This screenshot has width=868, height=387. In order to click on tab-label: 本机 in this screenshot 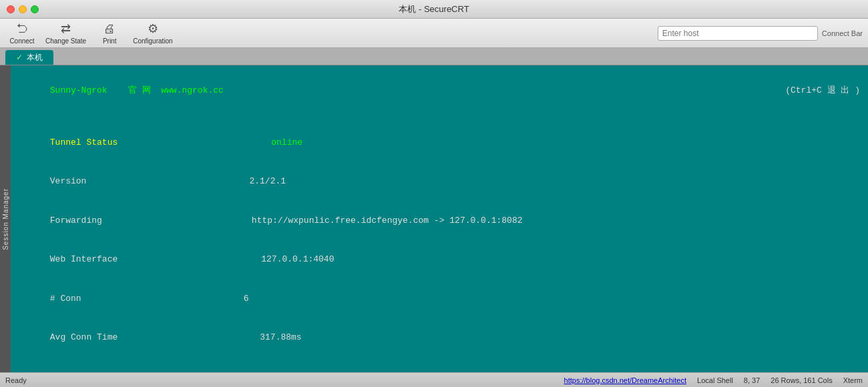, I will do `click(35, 57)`.